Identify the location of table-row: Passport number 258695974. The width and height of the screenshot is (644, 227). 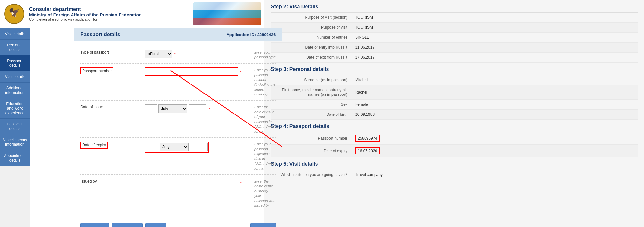
(454, 139).